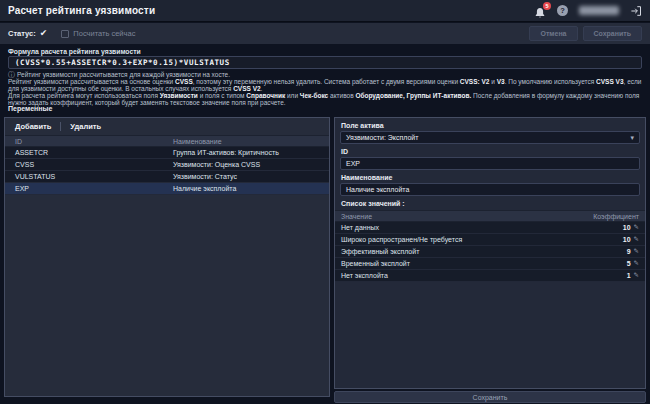 The image size is (650, 404). What do you see at coordinates (547, 6) in the screenshot?
I see `notification-badge: 5` at bounding box center [547, 6].